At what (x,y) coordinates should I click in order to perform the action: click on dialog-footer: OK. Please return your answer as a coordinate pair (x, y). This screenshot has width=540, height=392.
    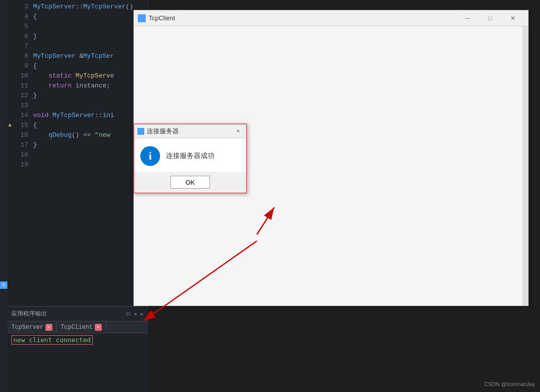
    Looking at the image, I should click on (190, 182).